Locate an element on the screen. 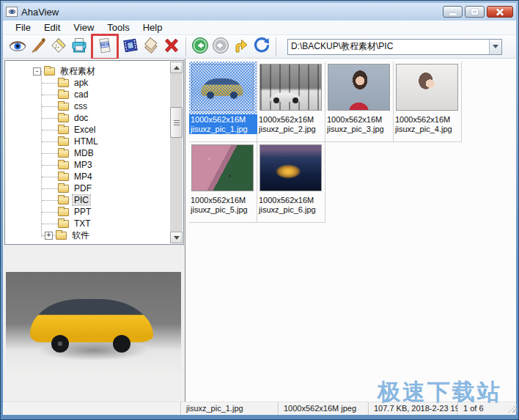  thumbnail-labels: 1000x562x16Mjisuxz_pic_1.jpg is located at coordinates (223, 125).